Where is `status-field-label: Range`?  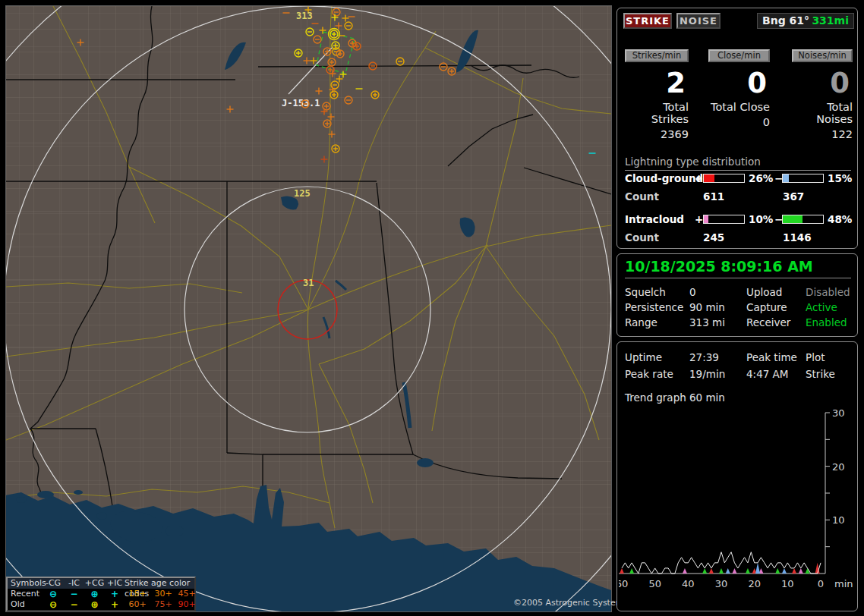
status-field-label: Range is located at coordinates (641, 322).